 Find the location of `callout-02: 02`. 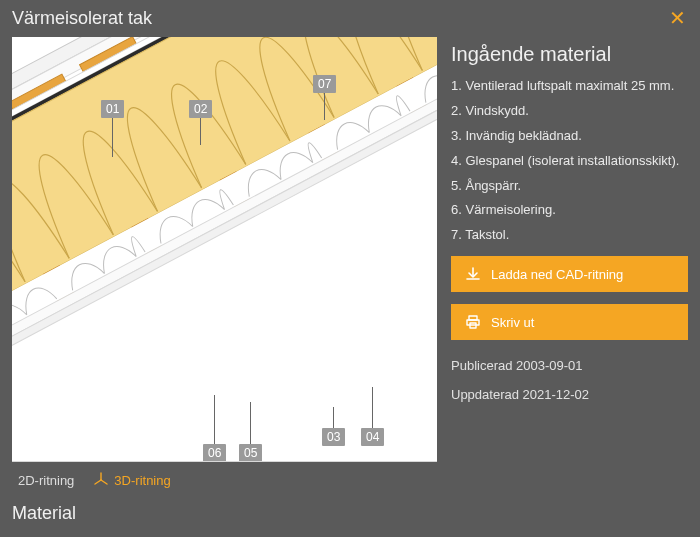

callout-02: 02 is located at coordinates (200, 109).